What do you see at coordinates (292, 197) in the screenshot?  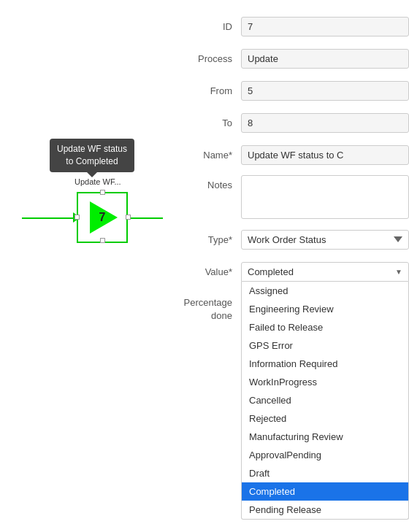 I see `notes-row: Notes` at bounding box center [292, 197].